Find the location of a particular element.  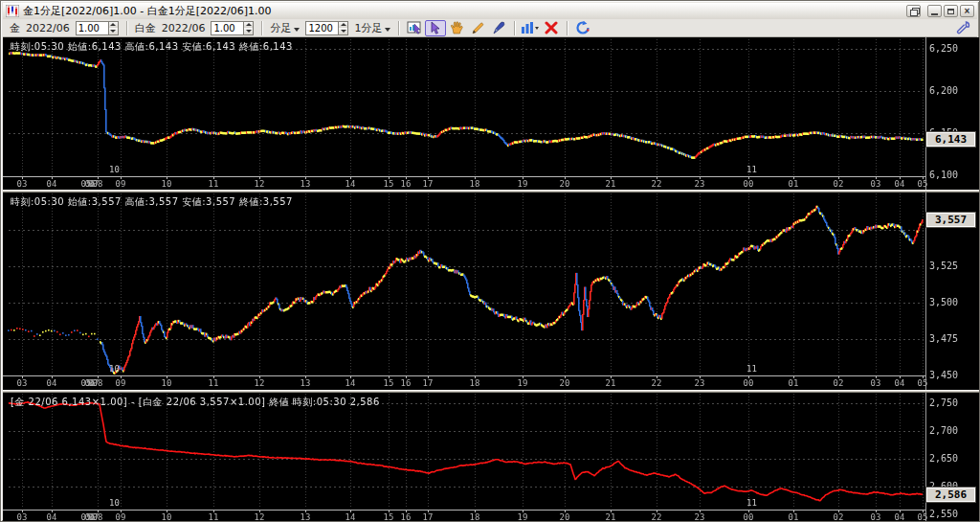

pen-annotation-tool-button is located at coordinates (499, 29).